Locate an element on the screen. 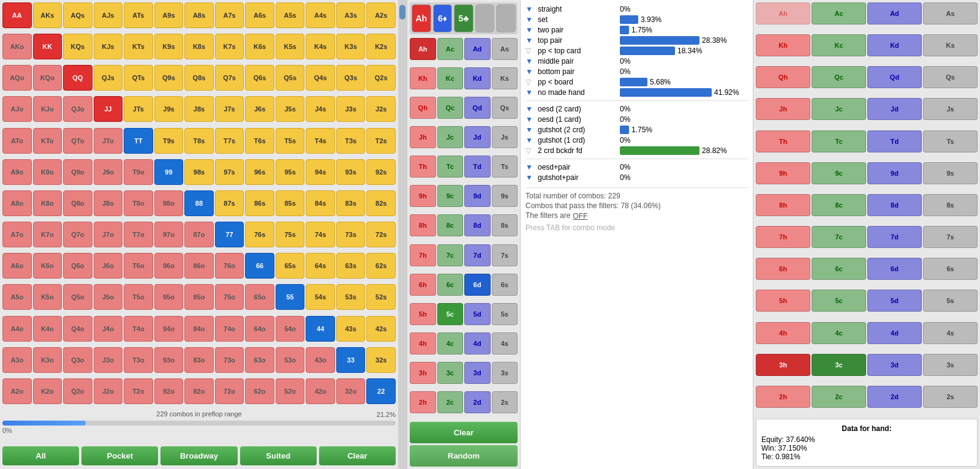 The height and width of the screenshot is (469, 980). range-cell-t4o: T4o is located at coordinates (138, 329).